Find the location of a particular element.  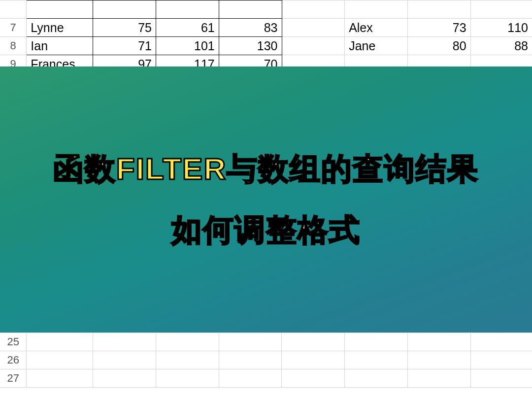

cell-name: Alex is located at coordinates (376, 28).